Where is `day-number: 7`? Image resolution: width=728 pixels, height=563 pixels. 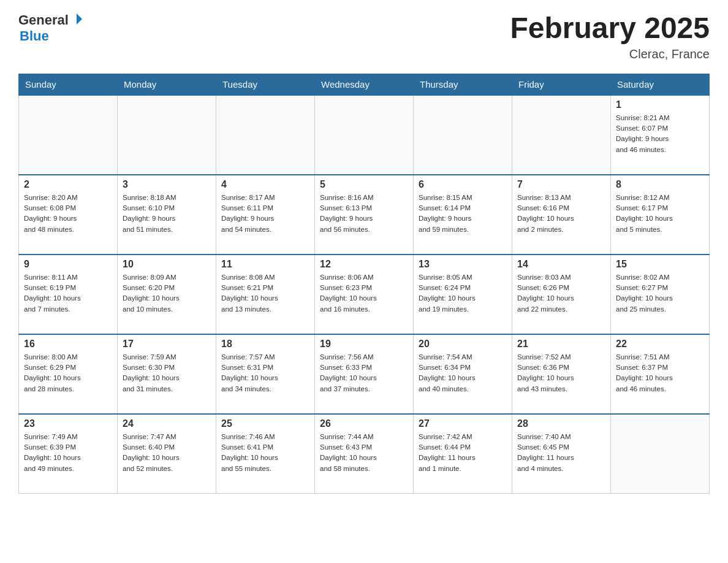
day-number: 7 is located at coordinates (561, 185).